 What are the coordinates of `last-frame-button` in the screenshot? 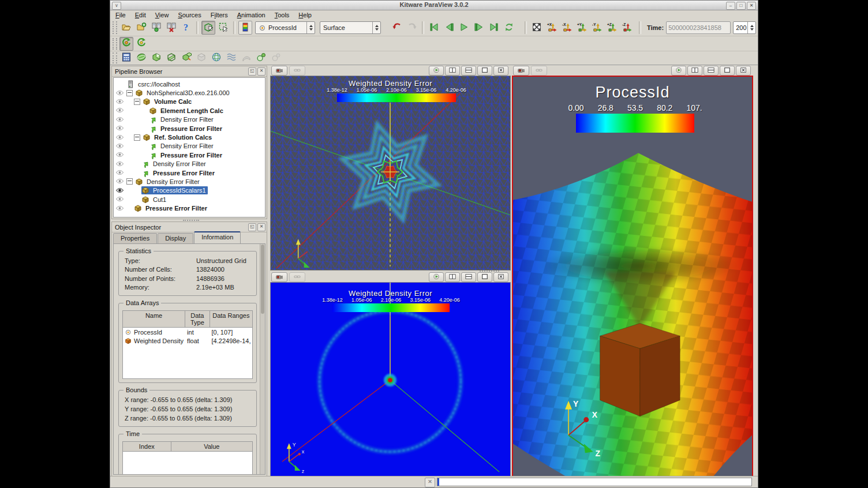 It's located at (494, 28).